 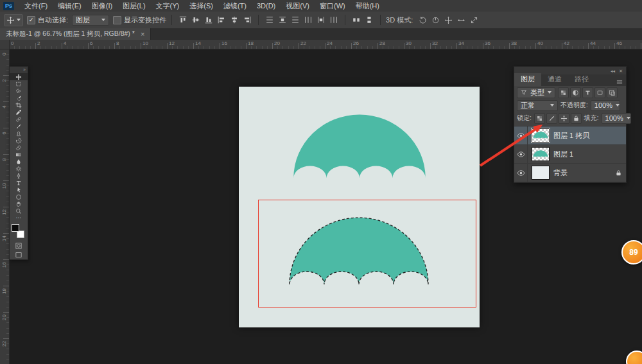 What do you see at coordinates (360, 146) in the screenshot?
I see `umbrella-shape-top` at bounding box center [360, 146].